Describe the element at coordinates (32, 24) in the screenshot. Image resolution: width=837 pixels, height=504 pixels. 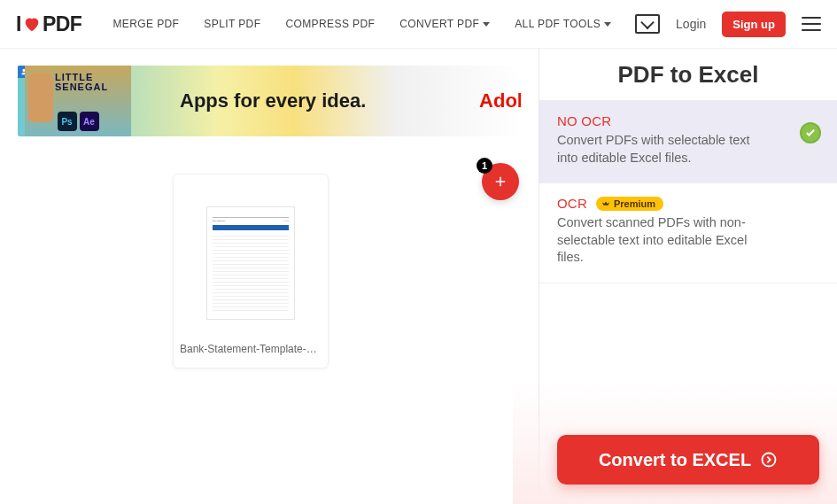
I see `heart-icon` at that location.